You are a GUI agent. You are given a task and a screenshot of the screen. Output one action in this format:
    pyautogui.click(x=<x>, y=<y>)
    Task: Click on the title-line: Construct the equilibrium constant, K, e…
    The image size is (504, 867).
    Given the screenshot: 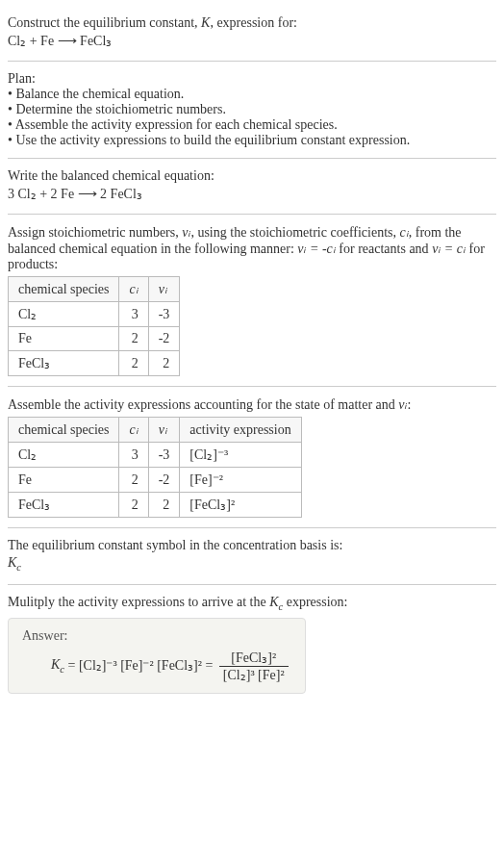 What is the action you would take?
    pyautogui.click(x=252, y=23)
    